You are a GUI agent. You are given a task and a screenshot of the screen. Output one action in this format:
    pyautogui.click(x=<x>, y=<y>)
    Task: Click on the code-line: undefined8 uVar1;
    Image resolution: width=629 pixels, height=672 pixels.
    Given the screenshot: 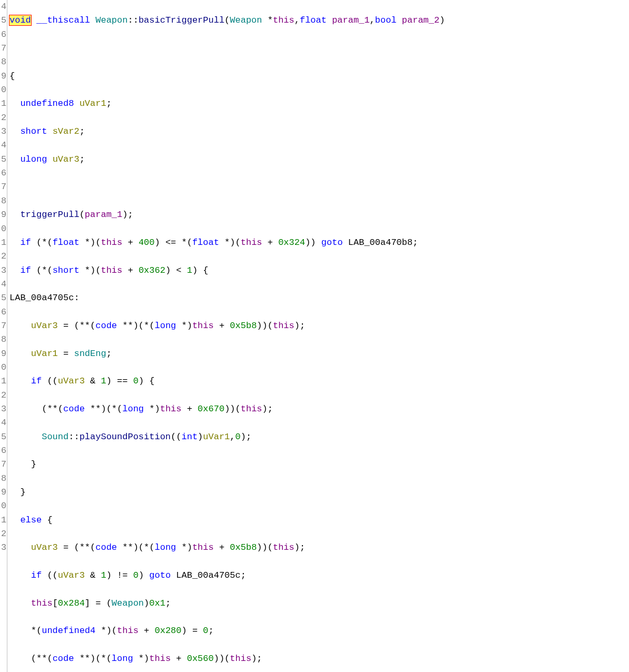 What is the action you would take?
    pyautogui.click(x=319, y=104)
    